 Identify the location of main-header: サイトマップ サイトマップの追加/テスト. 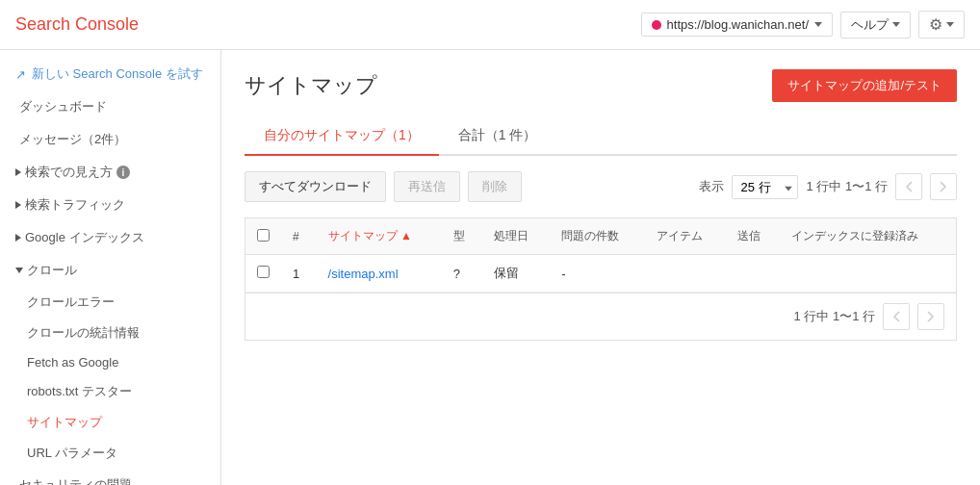
(601, 86).